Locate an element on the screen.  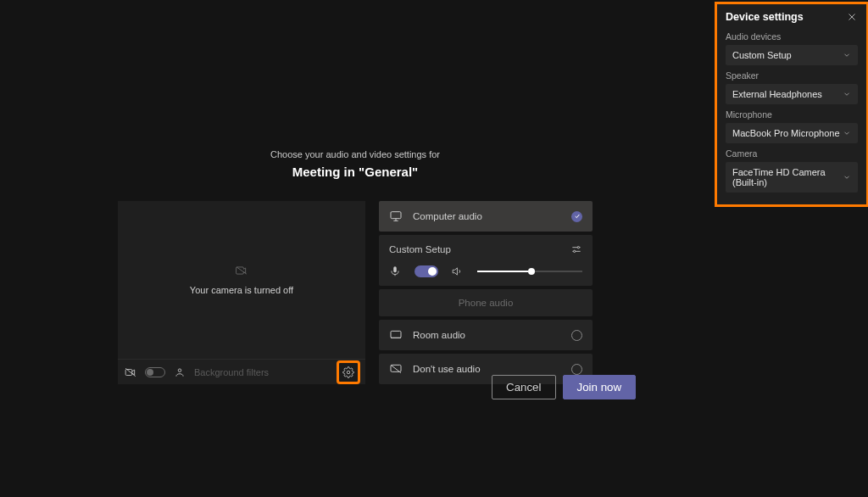
audio-option-phone: Phone audio is located at coordinates (486, 303).